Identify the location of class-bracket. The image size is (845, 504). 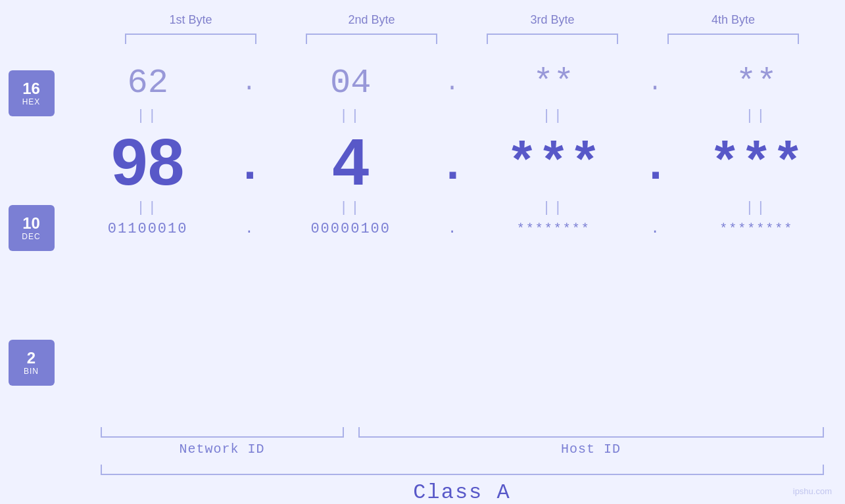
(462, 470).